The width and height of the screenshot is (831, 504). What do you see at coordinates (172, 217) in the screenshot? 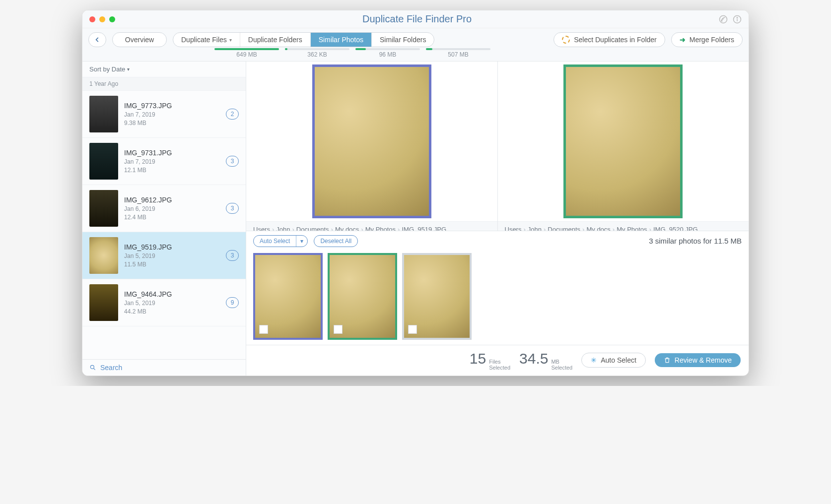
I see `file-size: 12.4 MB` at bounding box center [172, 217].